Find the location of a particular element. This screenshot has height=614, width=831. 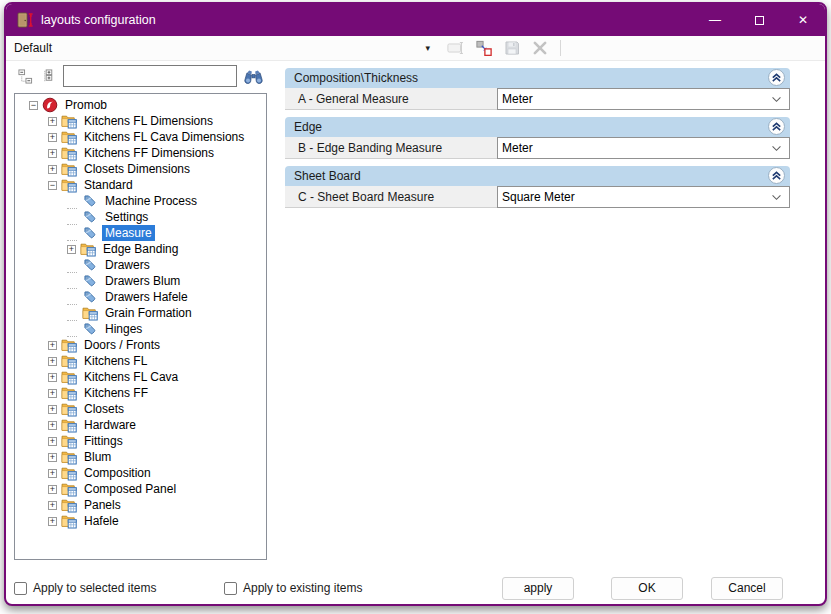

expand-all-button is located at coordinates (48, 76).